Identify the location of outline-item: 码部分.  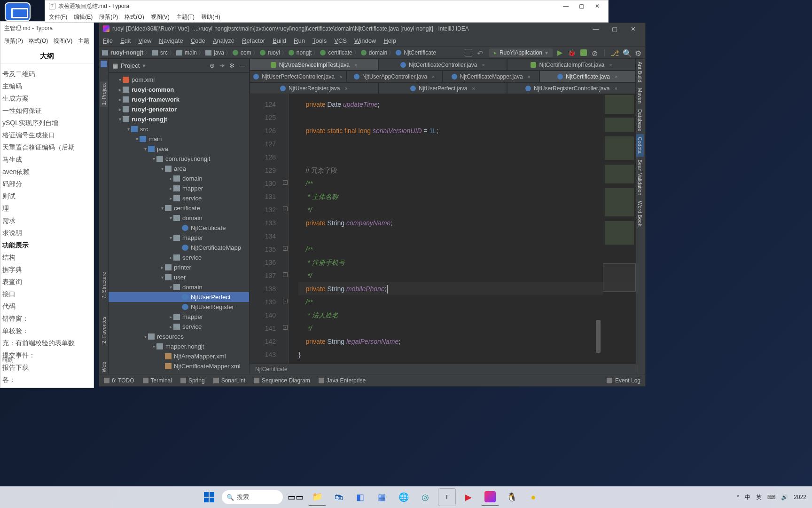
(47, 184).